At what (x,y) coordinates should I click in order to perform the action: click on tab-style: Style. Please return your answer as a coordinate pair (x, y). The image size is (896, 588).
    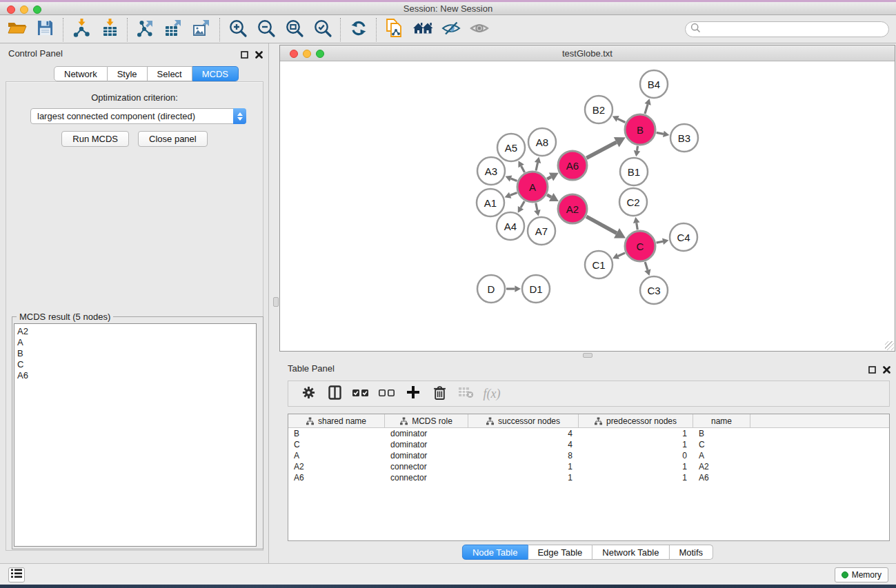
    Looking at the image, I should click on (128, 74).